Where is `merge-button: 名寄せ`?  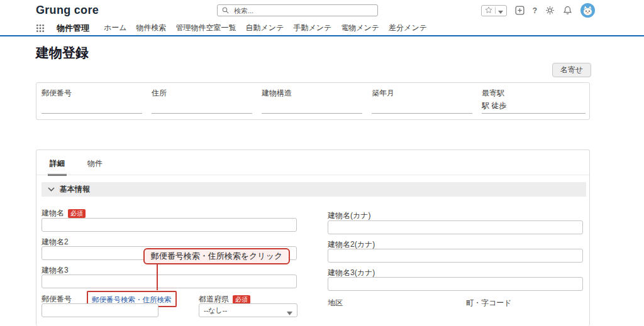
merge-button: 名寄せ is located at coordinates (572, 70).